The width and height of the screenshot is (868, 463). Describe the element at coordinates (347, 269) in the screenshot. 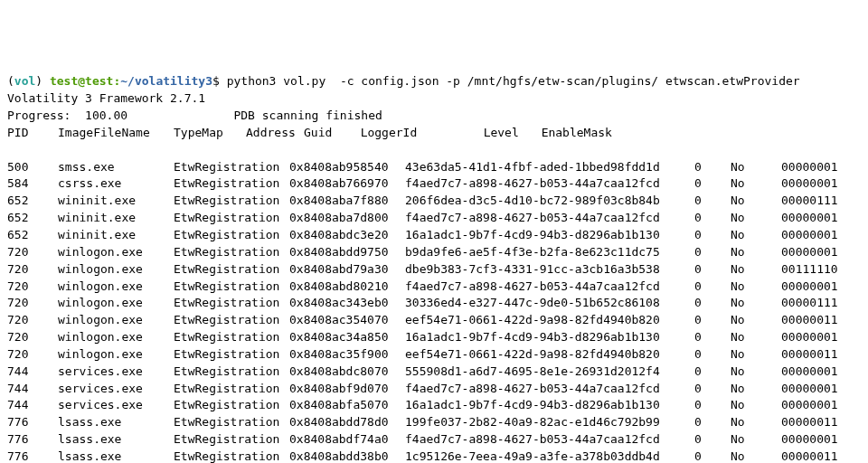

I see `cell-addr: 0x8408abd79a30` at that location.